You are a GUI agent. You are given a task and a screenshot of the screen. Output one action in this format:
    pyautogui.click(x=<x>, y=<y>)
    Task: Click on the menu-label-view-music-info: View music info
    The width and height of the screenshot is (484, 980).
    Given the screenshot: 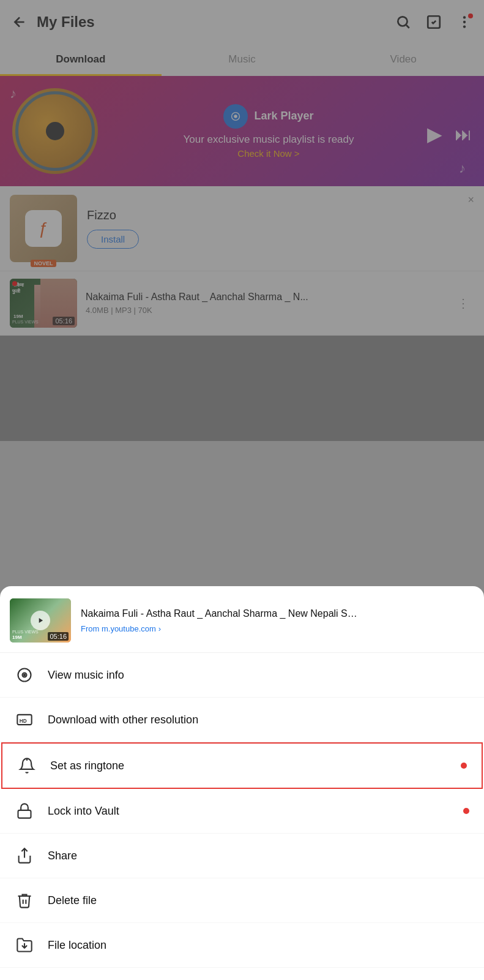 What is the action you would take?
    pyautogui.click(x=258, y=675)
    